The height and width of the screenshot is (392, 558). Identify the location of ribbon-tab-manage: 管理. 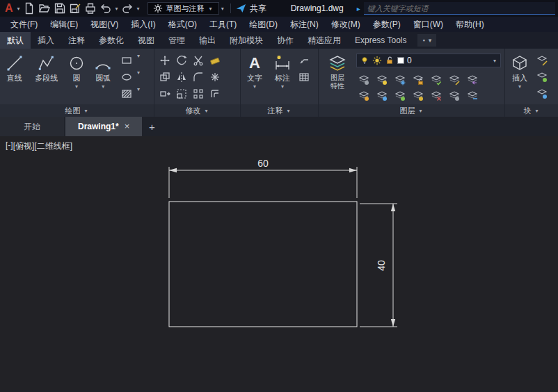
(177, 40).